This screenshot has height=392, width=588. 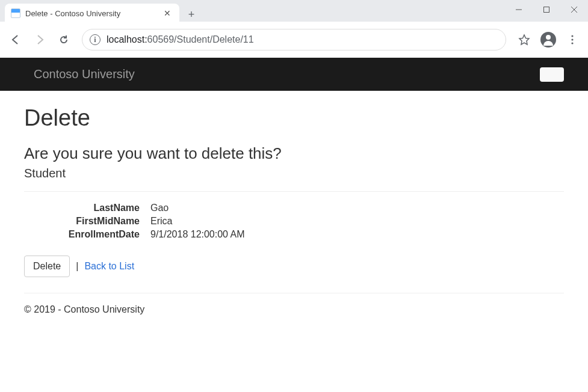 I want to click on forward-button, so click(x=40, y=40).